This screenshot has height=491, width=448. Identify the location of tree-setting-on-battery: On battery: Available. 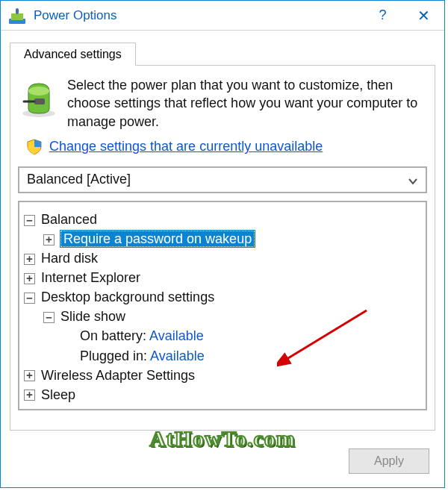
(251, 336).